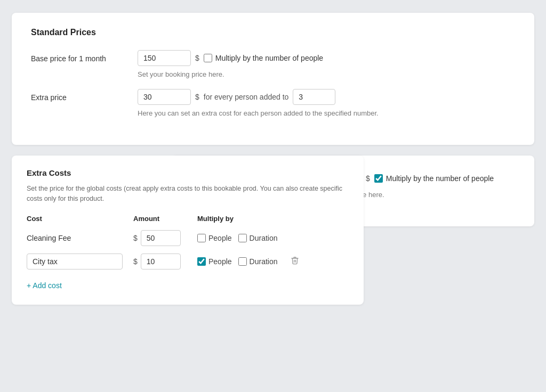 This screenshot has height=392, width=546. What do you see at coordinates (197, 97) in the screenshot?
I see `extra-price-currency: $` at bounding box center [197, 97].